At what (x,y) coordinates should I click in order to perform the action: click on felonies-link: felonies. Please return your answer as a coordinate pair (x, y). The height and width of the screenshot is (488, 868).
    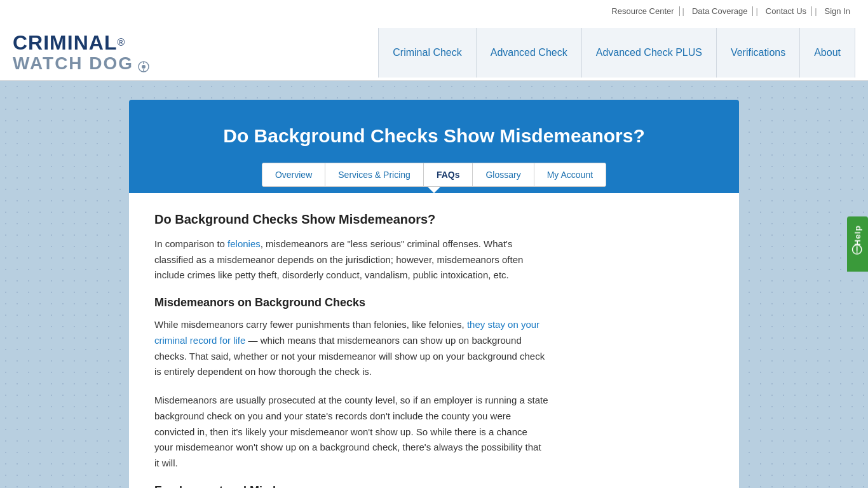
    Looking at the image, I should click on (244, 244).